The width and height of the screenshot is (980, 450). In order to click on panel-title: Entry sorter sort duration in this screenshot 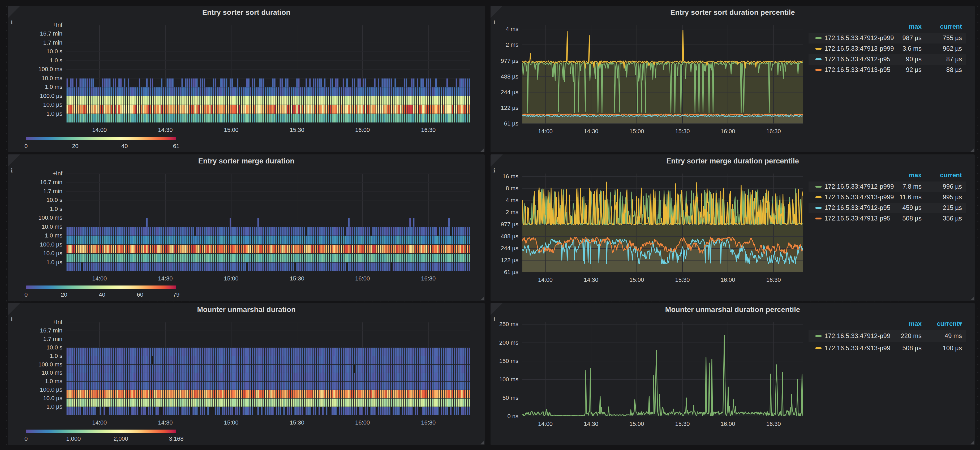, I will do `click(247, 13)`.